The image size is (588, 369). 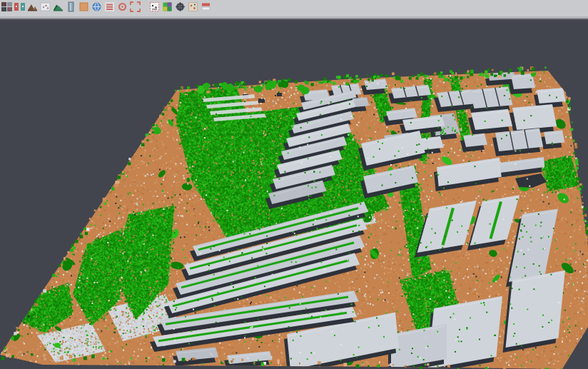 What do you see at coordinates (45, 6) in the screenshot?
I see `point-select-icon` at bounding box center [45, 6].